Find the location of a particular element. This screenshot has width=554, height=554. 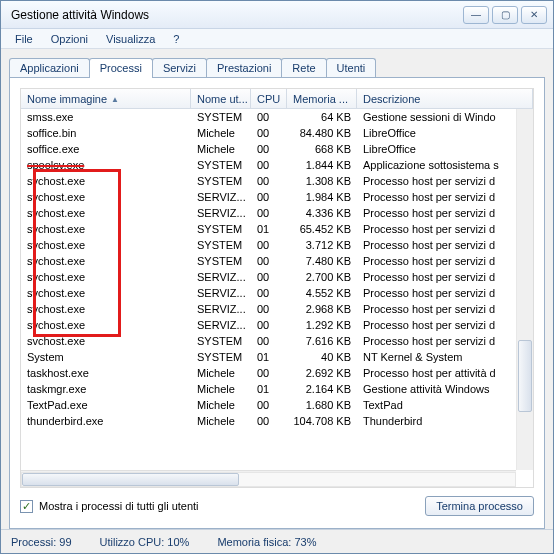

minimize-button: — is located at coordinates (476, 15).